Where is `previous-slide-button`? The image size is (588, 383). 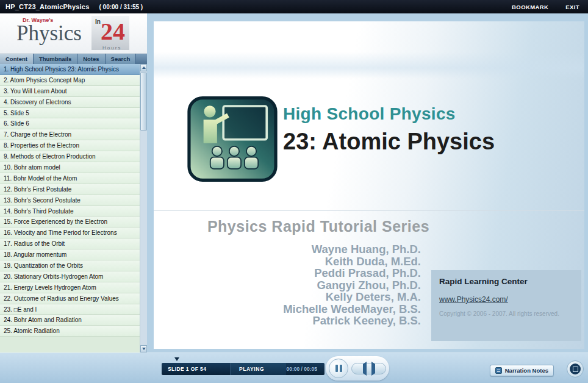
previous-slide-button is located at coordinates (365, 368).